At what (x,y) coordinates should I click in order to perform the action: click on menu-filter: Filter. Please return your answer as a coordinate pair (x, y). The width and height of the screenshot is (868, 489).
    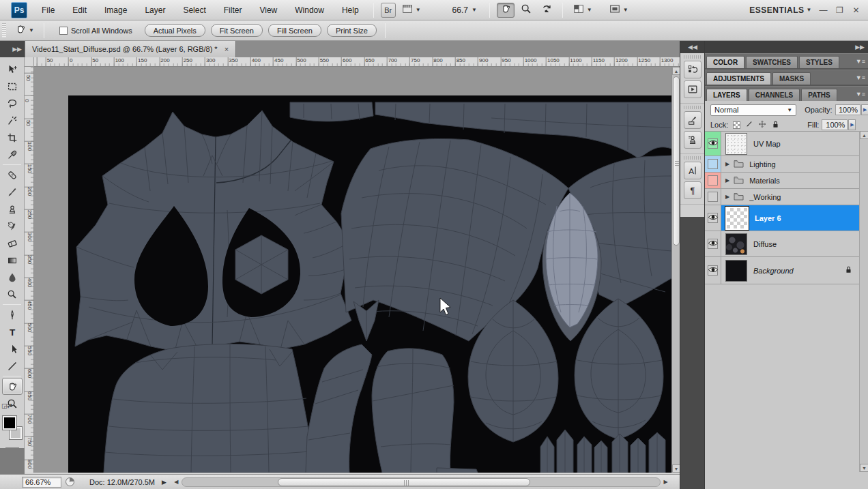
    Looking at the image, I should click on (233, 10).